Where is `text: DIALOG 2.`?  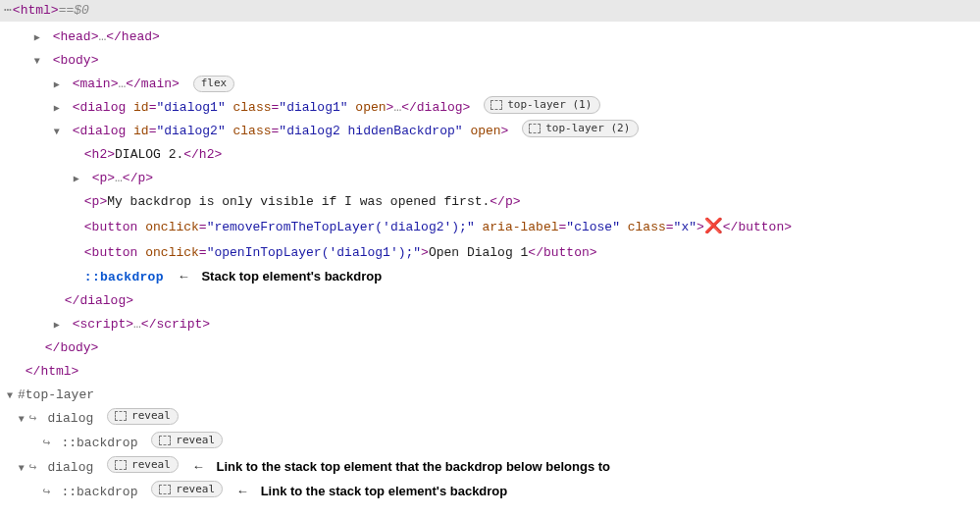
text: DIALOG 2. is located at coordinates (149, 155).